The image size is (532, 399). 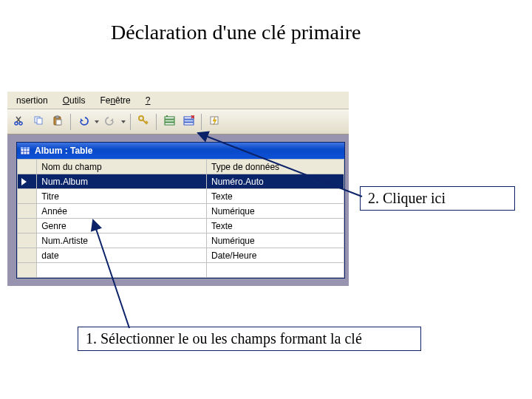 What do you see at coordinates (122, 256) in the screenshot?
I see `field-name-cell: date` at bounding box center [122, 256].